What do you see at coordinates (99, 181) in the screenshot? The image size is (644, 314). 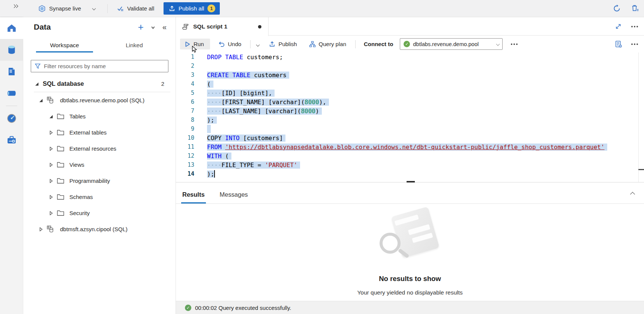 I see `tree-item: Programmability` at bounding box center [99, 181].